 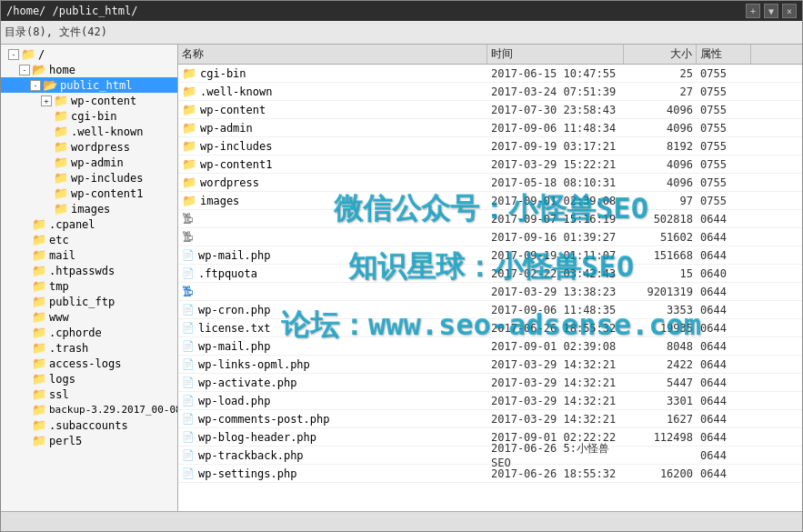 I want to click on sidebar-item-public-html: - 📂 public_html, so click(x=89, y=85).